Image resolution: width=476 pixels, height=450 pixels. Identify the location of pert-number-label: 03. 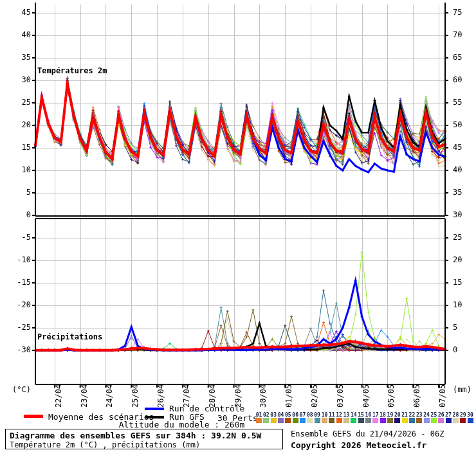
(274, 415).